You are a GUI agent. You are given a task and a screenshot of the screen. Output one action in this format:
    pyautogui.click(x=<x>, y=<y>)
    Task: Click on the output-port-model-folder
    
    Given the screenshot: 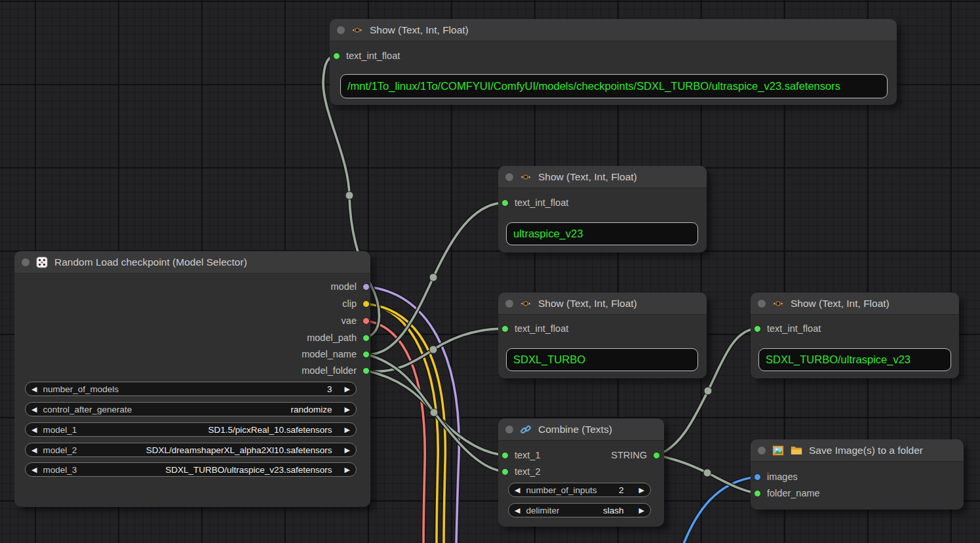 What is the action you would take?
    pyautogui.click(x=366, y=371)
    